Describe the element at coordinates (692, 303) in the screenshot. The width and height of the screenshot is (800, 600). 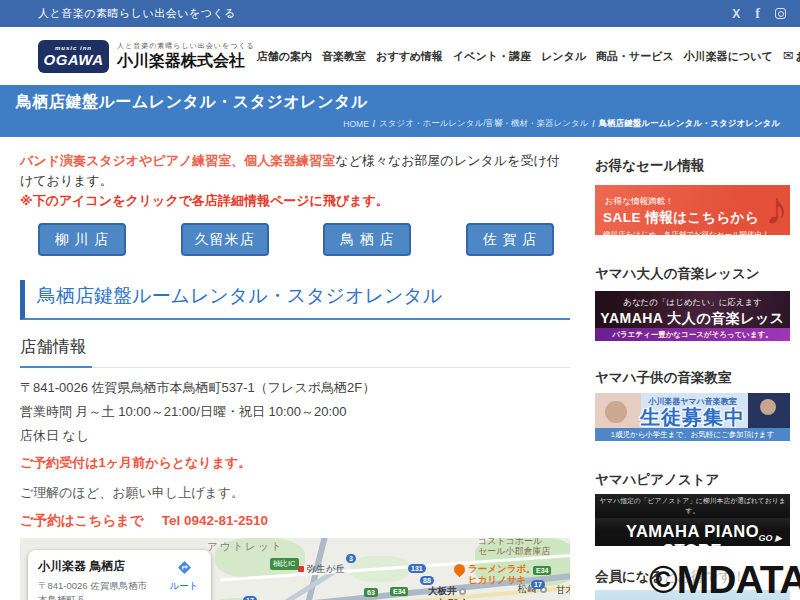
I see `adult-banner-line1: あなたの「はじめたい」に応えます` at that location.